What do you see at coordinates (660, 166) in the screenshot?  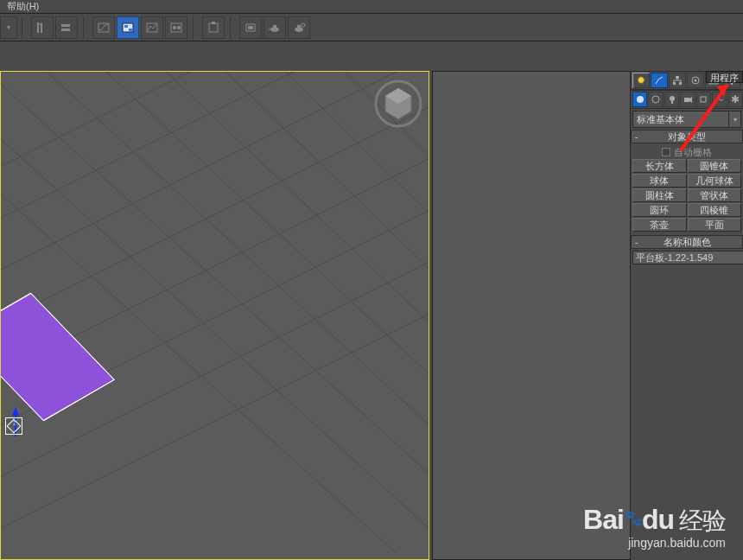 I see `box-button: 长方体` at bounding box center [660, 166].